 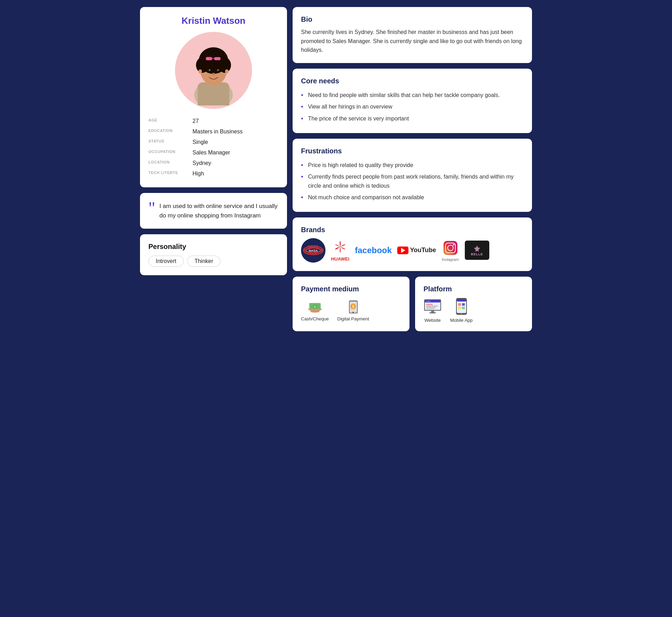 I want to click on list-item: Not much choice and comparison not avail…, so click(x=412, y=197).